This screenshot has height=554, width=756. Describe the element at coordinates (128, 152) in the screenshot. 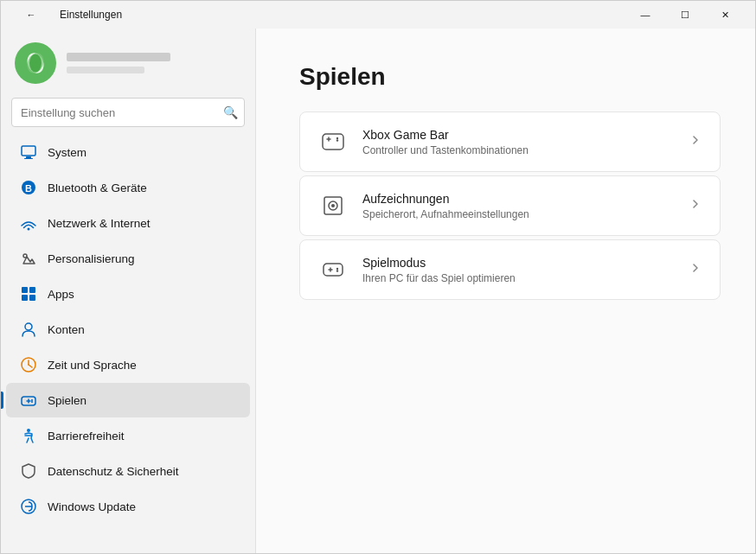

I see `sidebar-item-system: System` at that location.